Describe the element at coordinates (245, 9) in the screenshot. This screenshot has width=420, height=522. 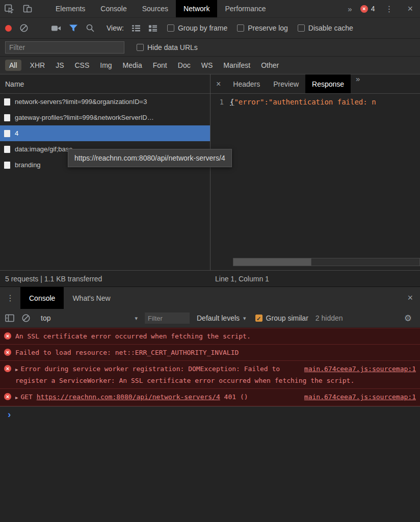
I see `tab-performance: Performance` at that location.